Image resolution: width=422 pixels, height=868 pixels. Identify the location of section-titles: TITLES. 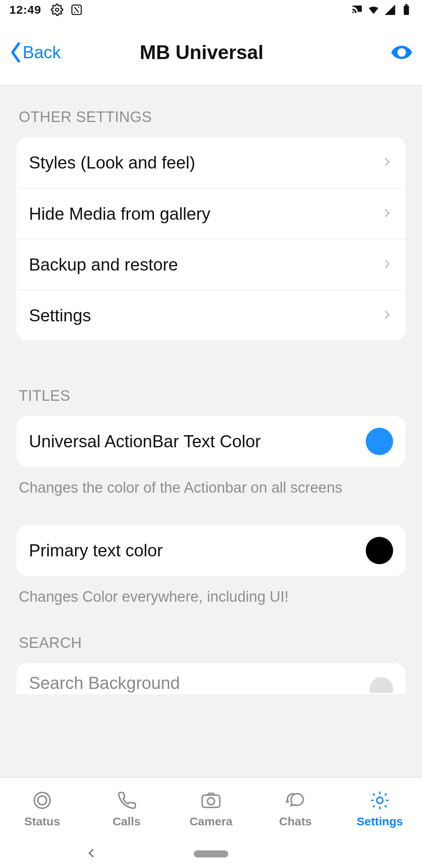
(211, 378).